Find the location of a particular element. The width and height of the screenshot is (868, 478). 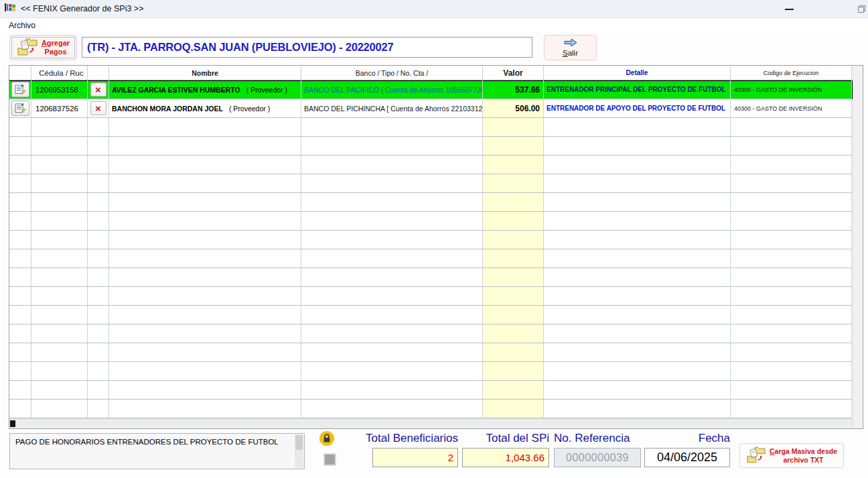

no-referencia-value: 0000000039 is located at coordinates (597, 458).